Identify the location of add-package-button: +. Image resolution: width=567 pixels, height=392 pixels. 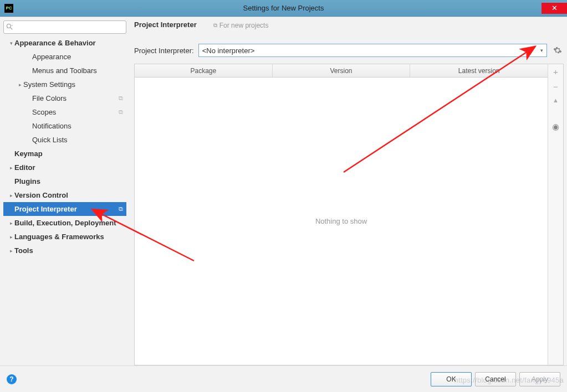
(555, 72).